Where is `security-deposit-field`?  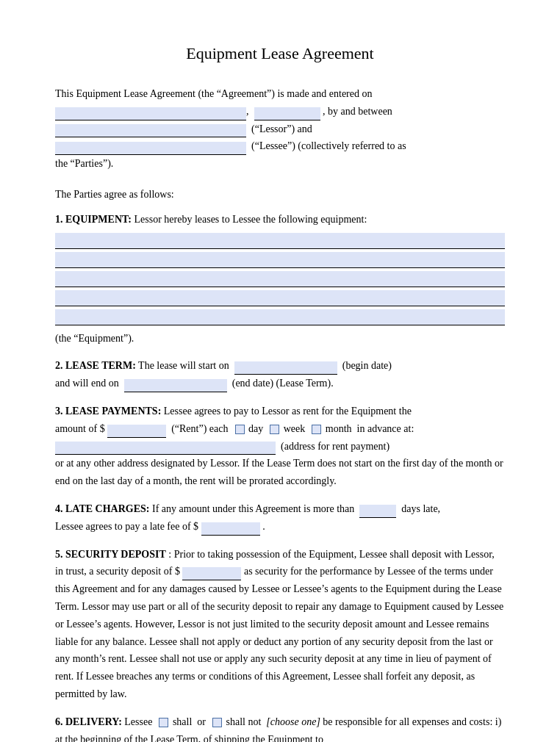
security-deposit-field is located at coordinates (212, 574).